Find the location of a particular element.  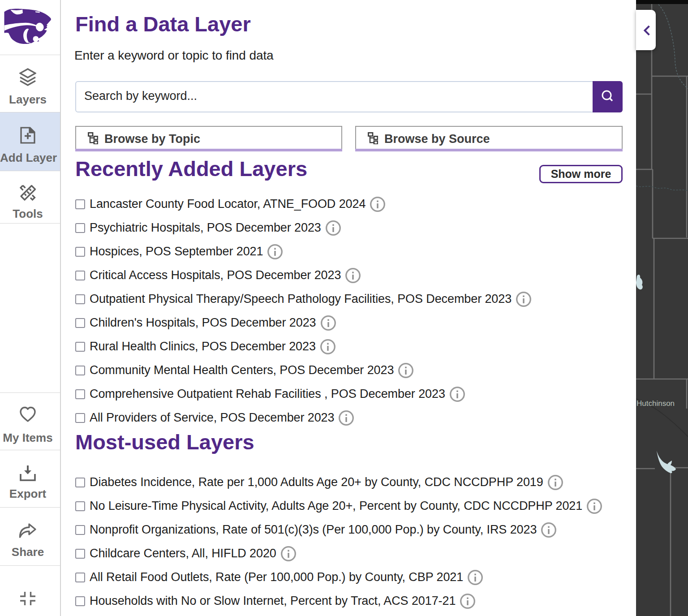

svg-text: Hutchinson is located at coordinates (656, 403).